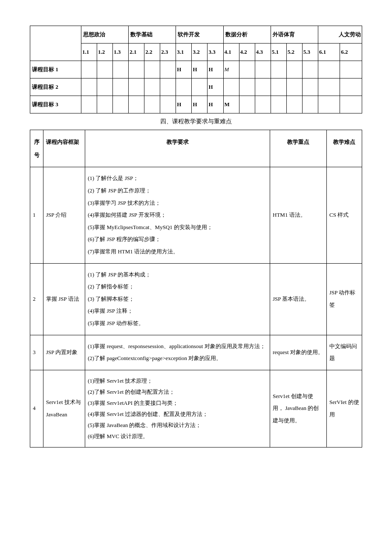 This screenshot has height=555, width=392. Describe the element at coordinates (37, 215) in the screenshot. I see `req-r1-seq: 1` at that location.